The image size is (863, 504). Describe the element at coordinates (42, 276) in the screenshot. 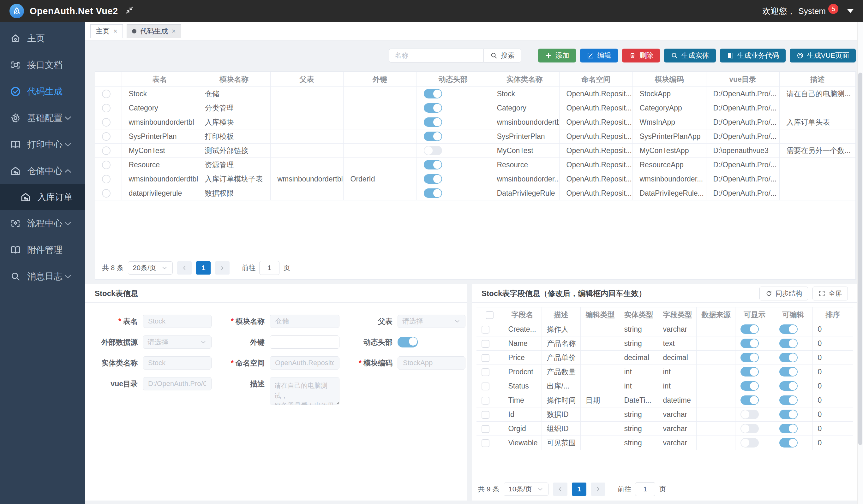

I see `sidebar-item-message-log: 消息日志` at that location.